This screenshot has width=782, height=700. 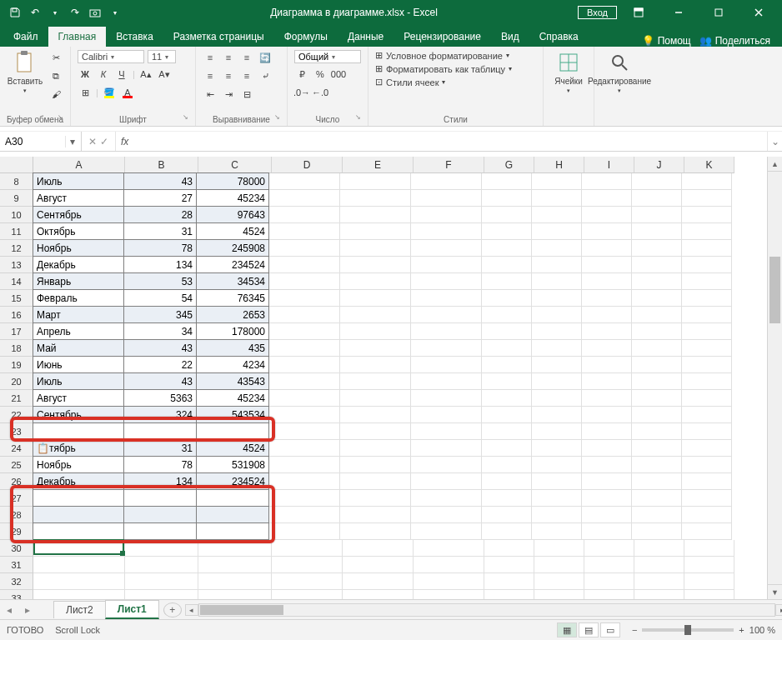 I want to click on row-header: 20, so click(x=17, y=382).